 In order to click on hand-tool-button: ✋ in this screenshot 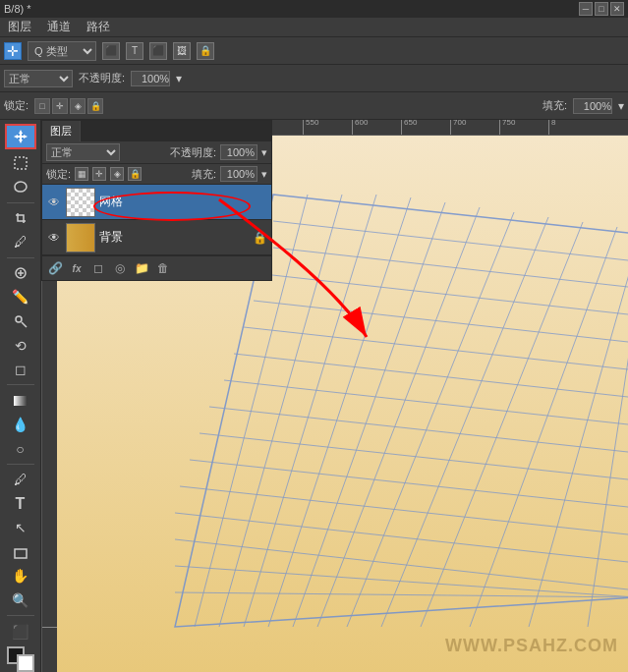, I will do `click(21, 576)`.